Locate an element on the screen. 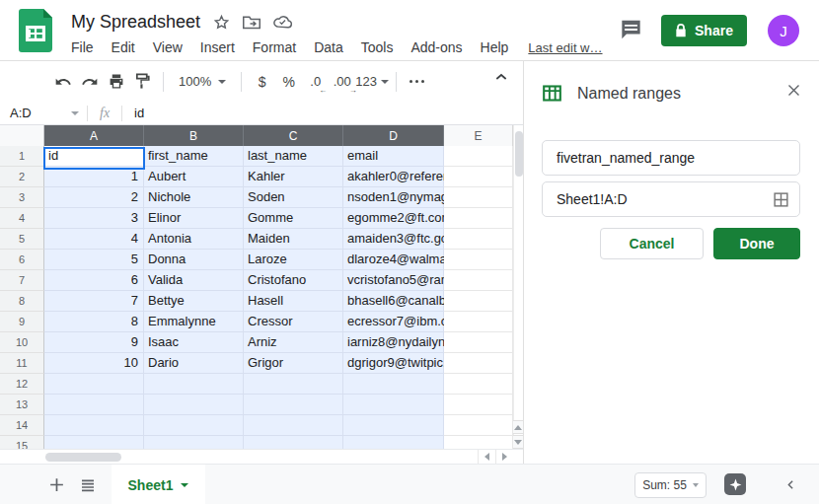 The image size is (819, 504). cell: Aubert is located at coordinates (193, 178).